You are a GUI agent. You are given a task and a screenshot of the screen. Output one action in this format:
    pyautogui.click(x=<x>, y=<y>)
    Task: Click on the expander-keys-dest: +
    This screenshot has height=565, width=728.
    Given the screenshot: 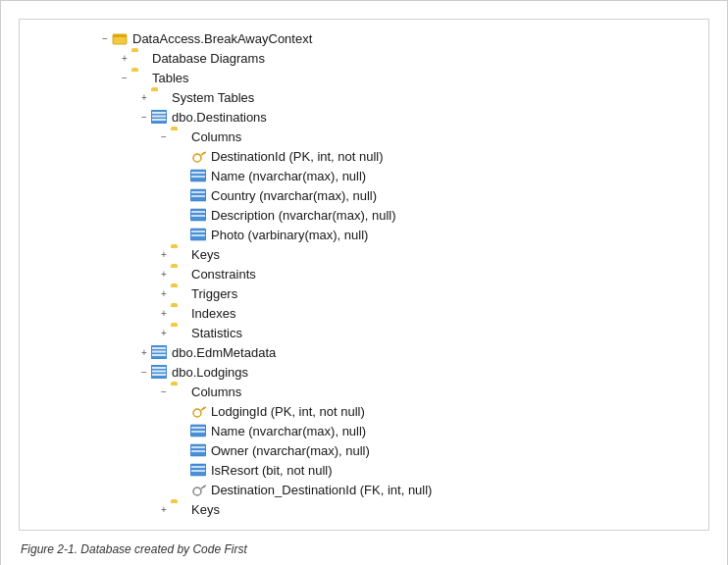 What is the action you would take?
    pyautogui.click(x=164, y=255)
    